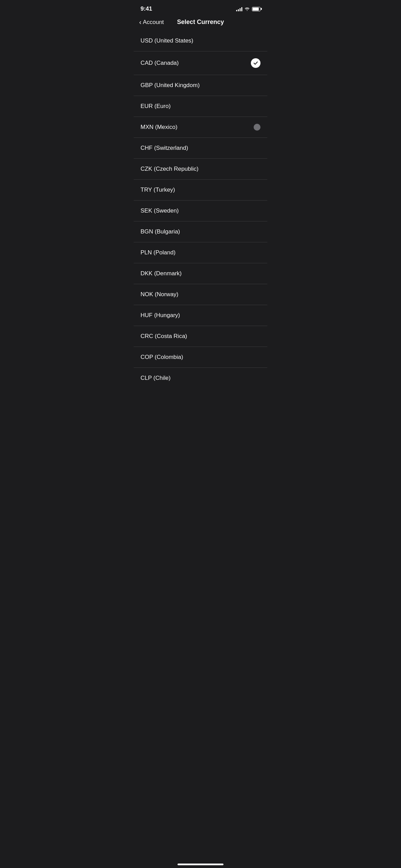 The image size is (401, 868). I want to click on selected-checkmark-icon, so click(256, 63).